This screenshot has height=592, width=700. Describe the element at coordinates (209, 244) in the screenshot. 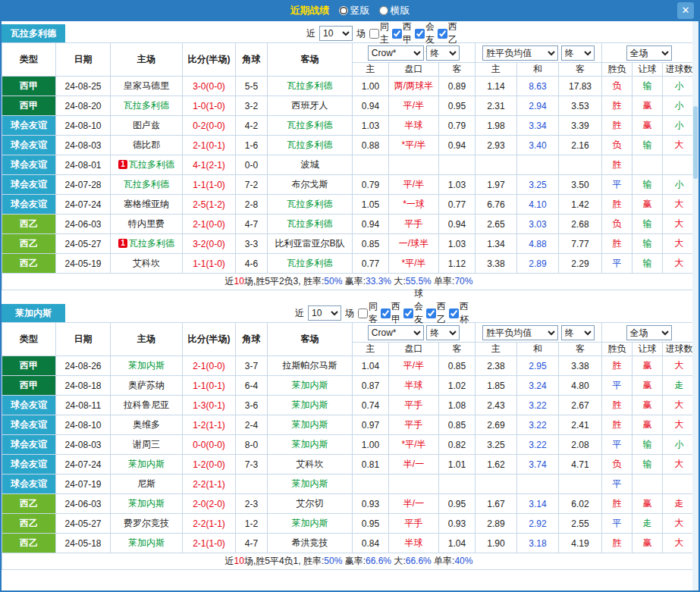

I see `score-cell: 3-2(0-0)` at that location.